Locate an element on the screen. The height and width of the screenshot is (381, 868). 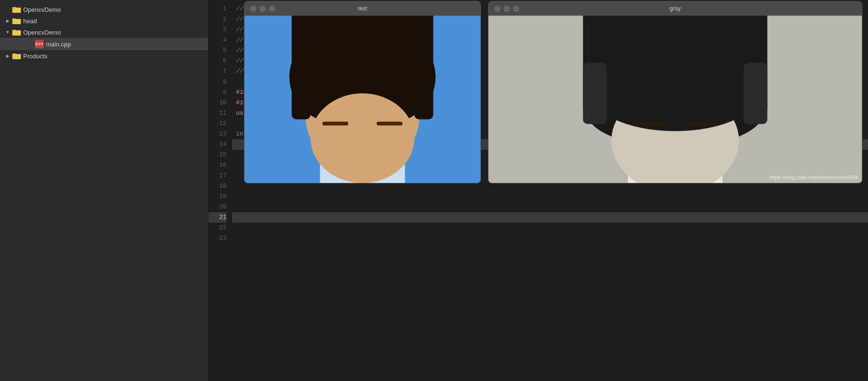
sidebar-item-products: Products is located at coordinates (104, 56).